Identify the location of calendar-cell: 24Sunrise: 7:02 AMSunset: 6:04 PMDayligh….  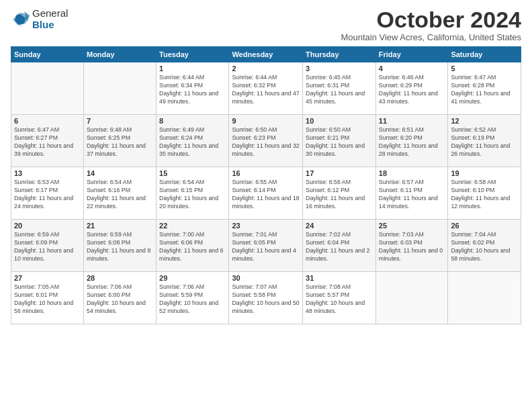
(340, 246).